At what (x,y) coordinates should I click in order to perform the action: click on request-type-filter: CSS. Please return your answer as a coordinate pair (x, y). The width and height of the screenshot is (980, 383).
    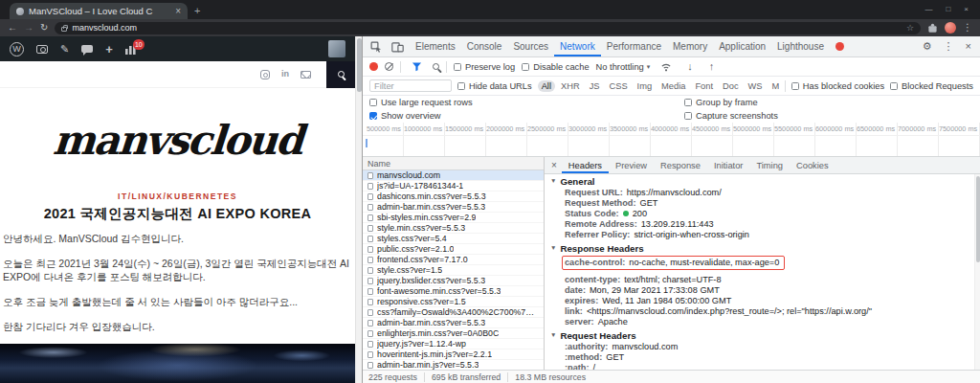
    Looking at the image, I should click on (618, 86).